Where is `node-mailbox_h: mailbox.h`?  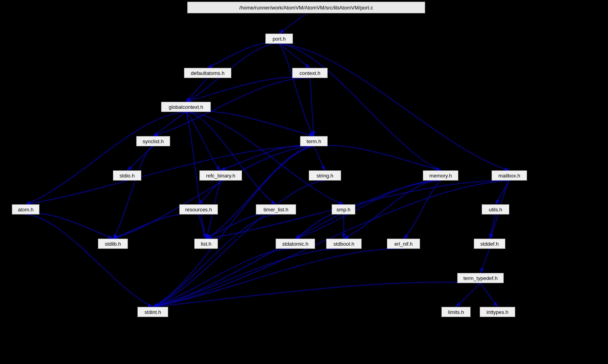 node-mailbox_h: mailbox.h is located at coordinates (509, 175).